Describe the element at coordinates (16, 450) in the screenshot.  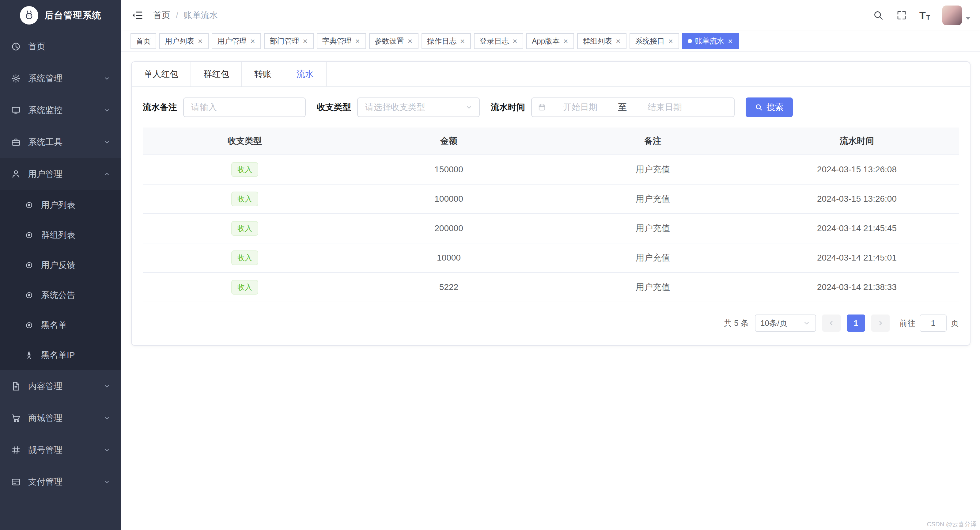
I see `number-icon` at that location.